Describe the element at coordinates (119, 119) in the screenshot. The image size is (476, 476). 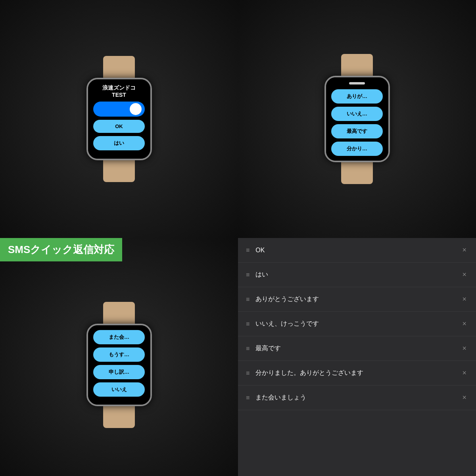
I see `watch-top-left: 浪速ズンドコ TEST OK はい` at that location.